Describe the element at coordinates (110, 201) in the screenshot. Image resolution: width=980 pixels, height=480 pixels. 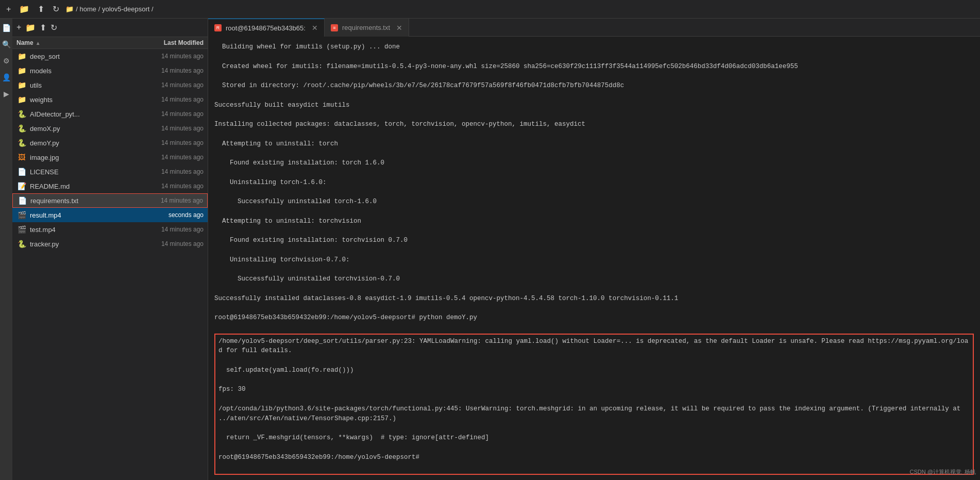
I see `list-item: 📄 requirements.txt 14 minutes ago` at that location.